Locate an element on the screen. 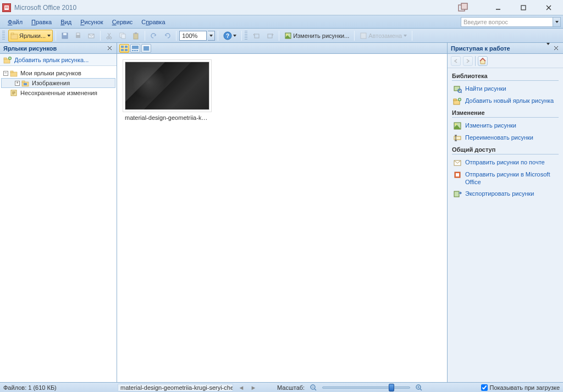 This screenshot has height=392, width=563. menu-file: Файл is located at coordinates (15, 22).